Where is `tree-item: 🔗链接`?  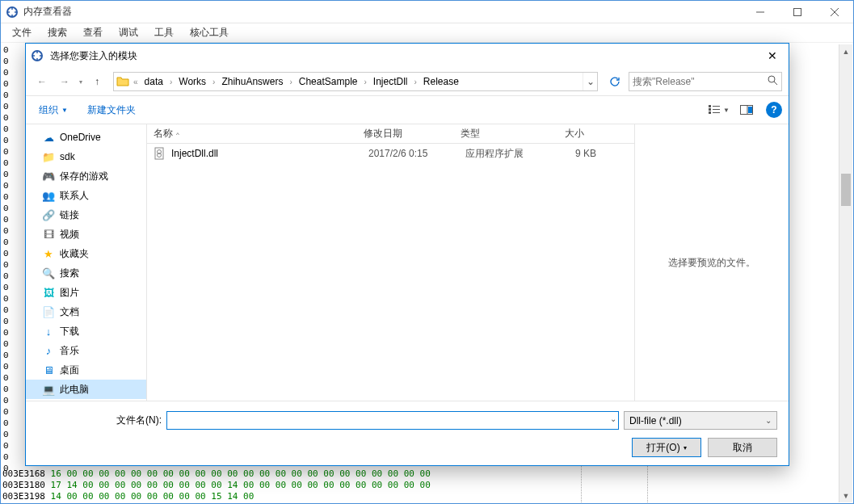
tree-item: 🔗链接 is located at coordinates (86, 215).